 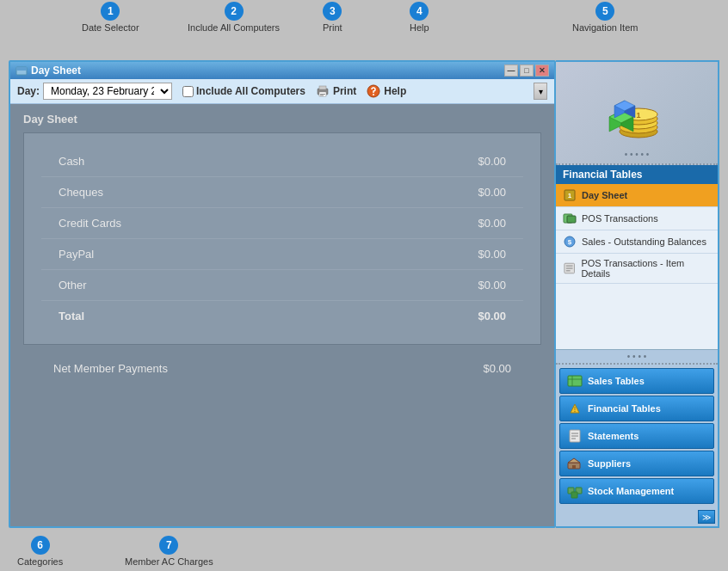 What do you see at coordinates (637, 491) in the screenshot?
I see `nav-stock-management: Stock Management` at bounding box center [637, 491].